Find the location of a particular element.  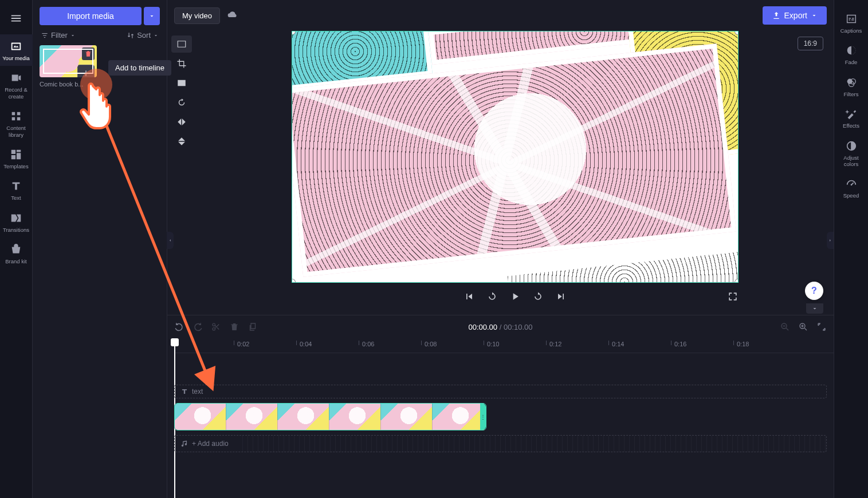

sidebar-item-text: Text is located at coordinates (16, 190).